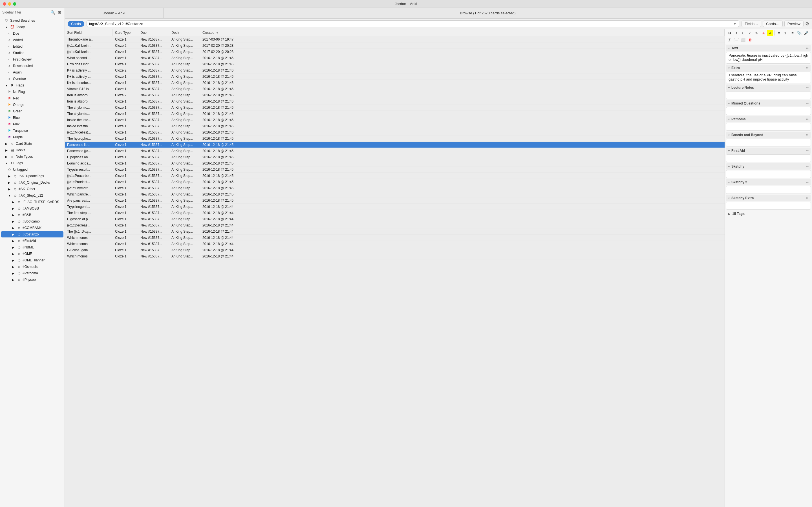  Describe the element at coordinates (125, 33) in the screenshot. I see `th-card-type: Card Type` at that location.